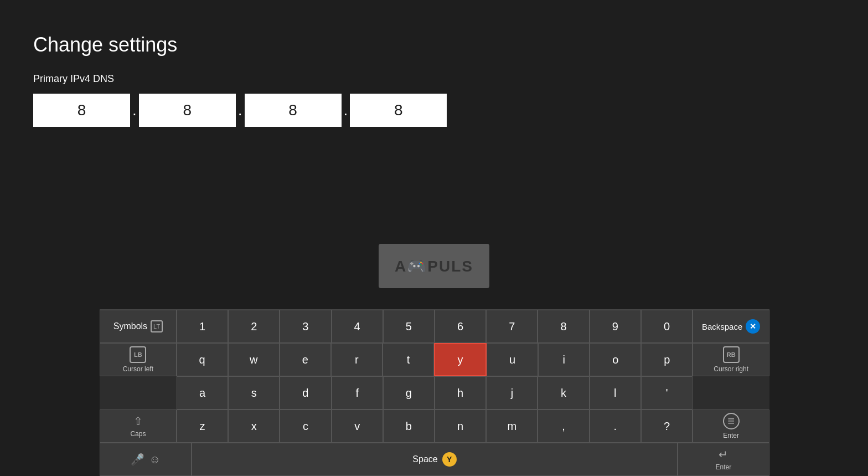 The image size is (868, 476). Describe the element at coordinates (137, 459) in the screenshot. I see `mic-icon: 🎤` at that location.